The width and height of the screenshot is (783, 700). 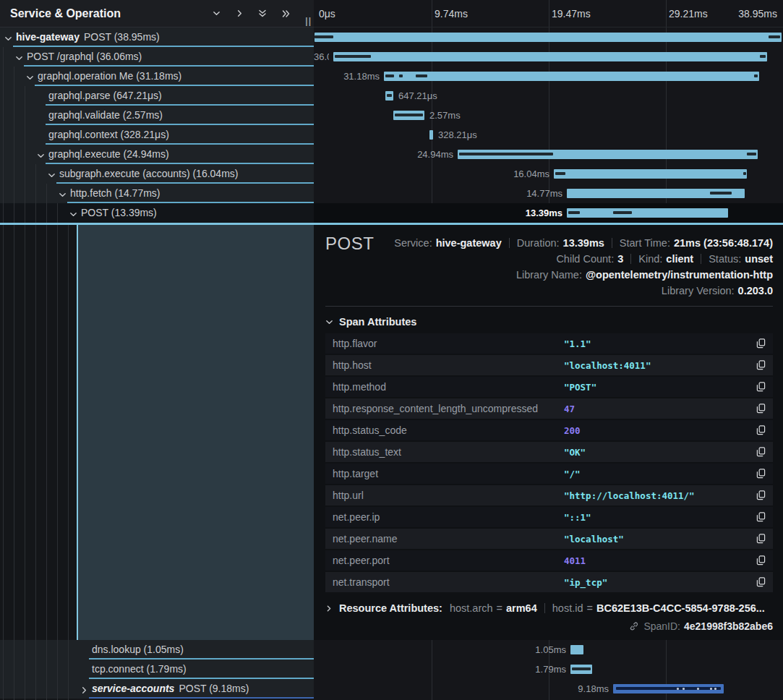 I want to click on span-tree-row: http.fetch (14.77ms), so click(x=157, y=194).